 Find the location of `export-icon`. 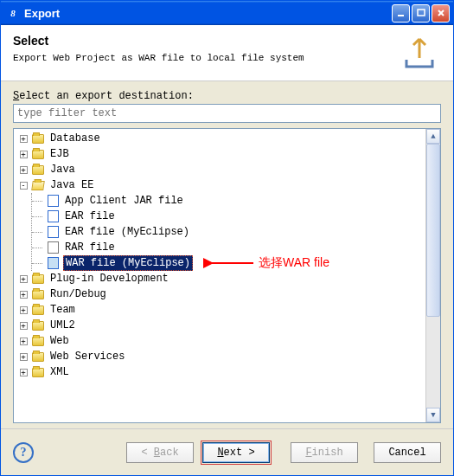

export-icon is located at coordinates (419, 53).